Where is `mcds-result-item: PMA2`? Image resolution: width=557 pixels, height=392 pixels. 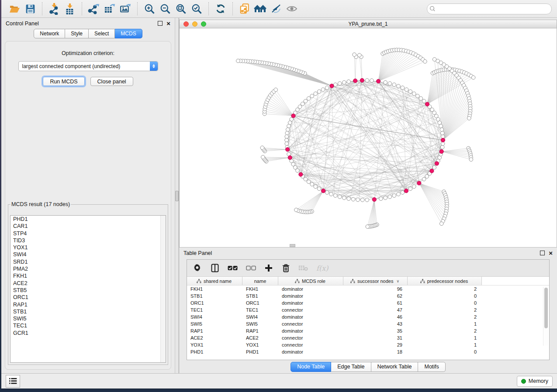 mcds-result-item: PMA2 is located at coordinates (88, 269).